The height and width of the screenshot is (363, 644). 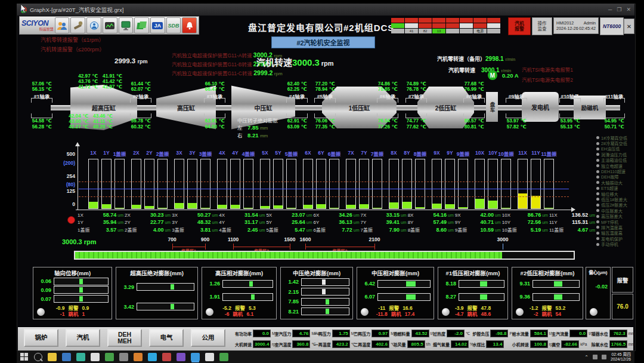 What do you see at coordinates (239, 297) in the screenshot?
I see `gauge-row: 1.91` at bounding box center [239, 297].